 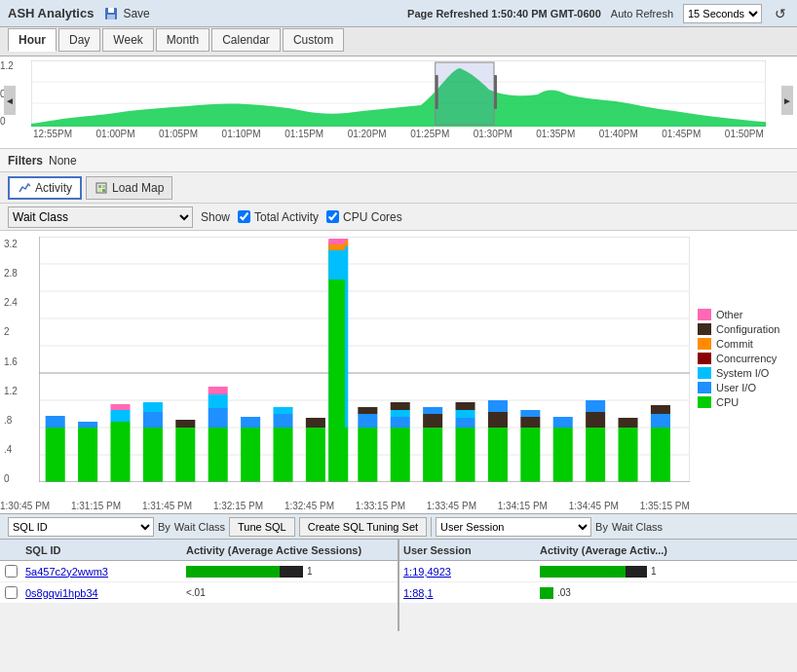 What do you see at coordinates (314, 40) in the screenshot?
I see `tab-custom: Custom` at bounding box center [314, 40].